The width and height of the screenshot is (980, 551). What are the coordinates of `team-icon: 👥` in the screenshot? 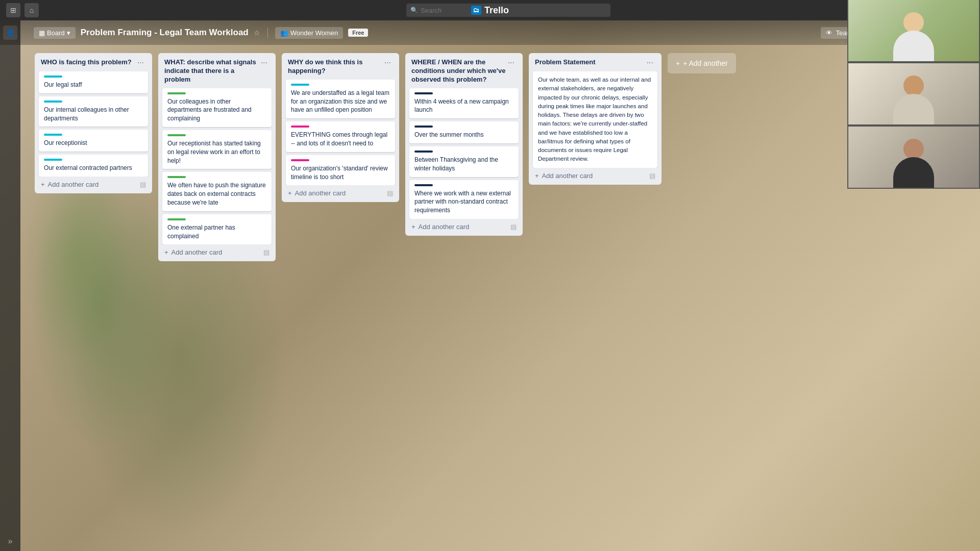 It's located at (284, 33).